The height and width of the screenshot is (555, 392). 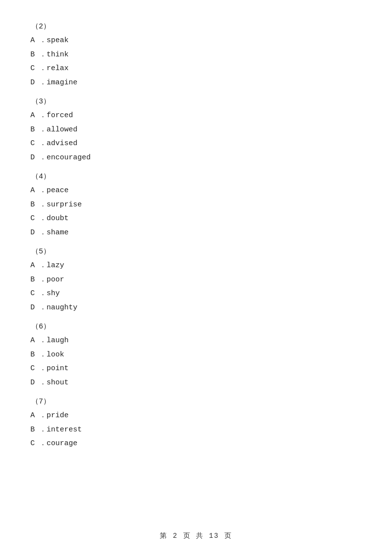 I want to click on option-q3-b: B ．allowed, so click(x=196, y=130).